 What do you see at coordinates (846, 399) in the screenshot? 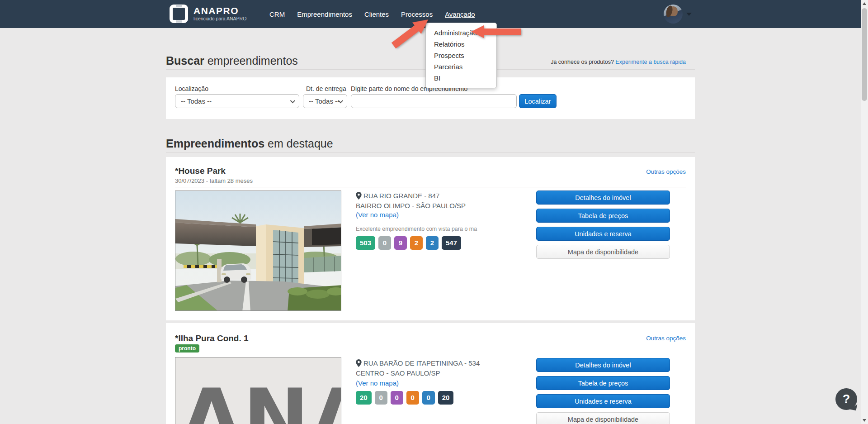
I see `help-button: ?` at bounding box center [846, 399].